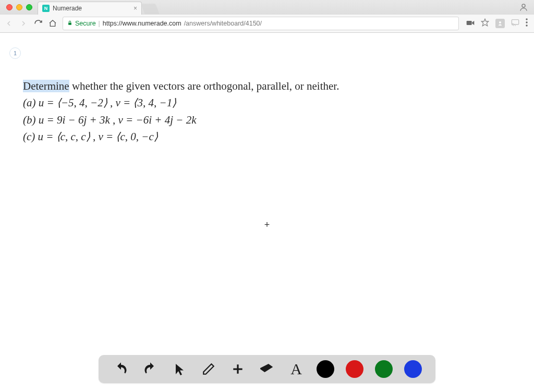 This screenshot has width=534, height=392. Describe the element at coordinates (9, 7) in the screenshot. I see `close-window-button` at that location.